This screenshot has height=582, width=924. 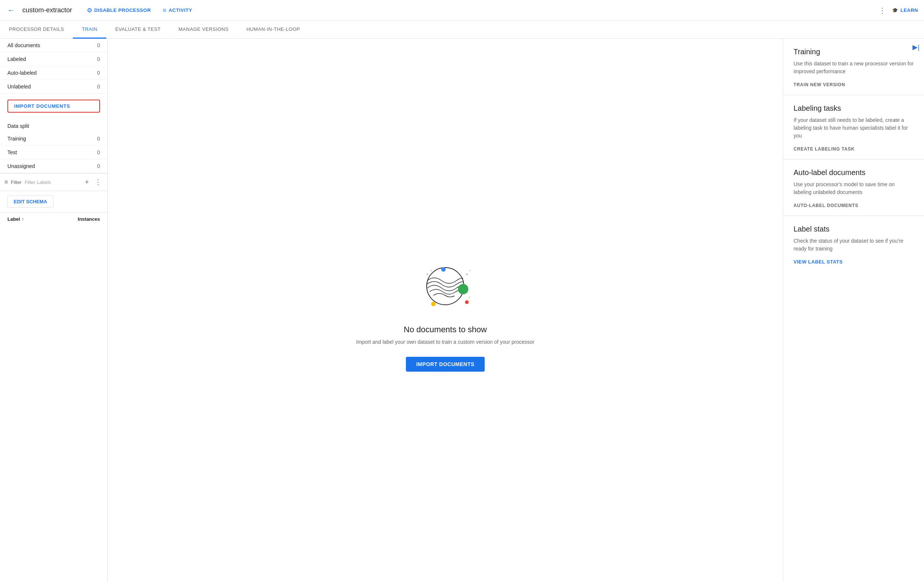 I want to click on view-label-stats-button: VIEW LABEL STATS, so click(x=818, y=262).